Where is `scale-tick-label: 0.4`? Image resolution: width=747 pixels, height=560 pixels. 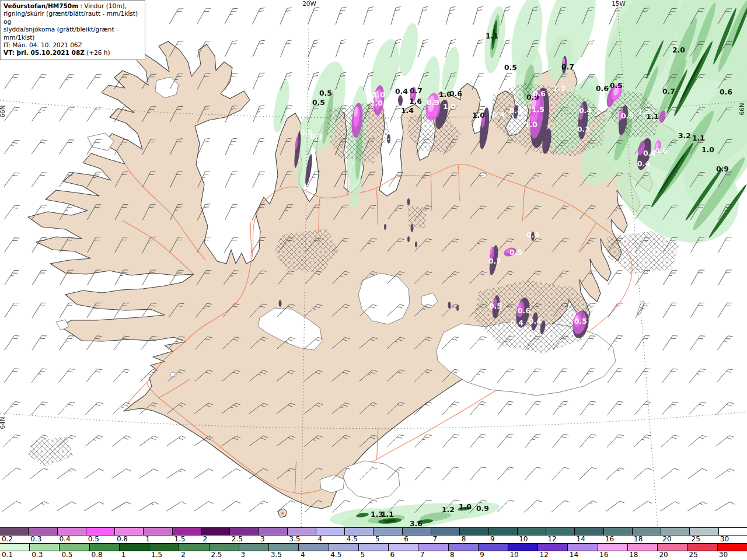
scale-tick-label: 0.4 is located at coordinates (64, 539).